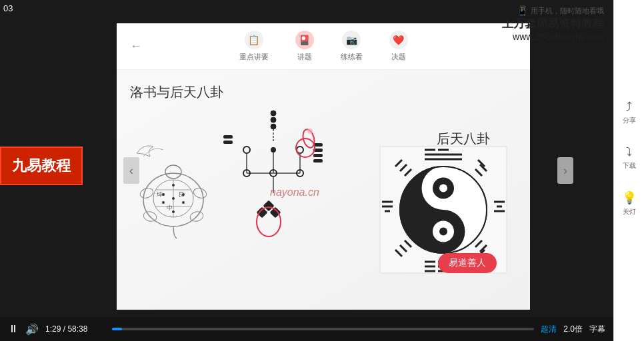 Image resolution: width=644 pixels, height=341 pixels. I want to click on loshu-dots, so click(270, 170).